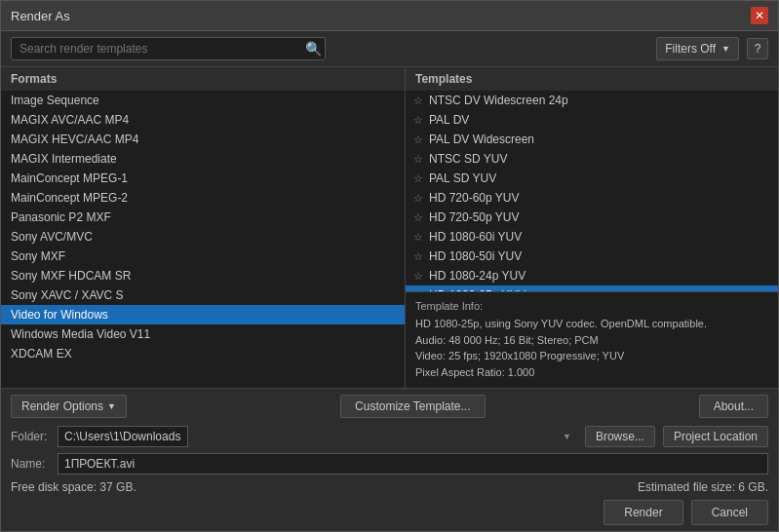  Describe the element at coordinates (760, 16) in the screenshot. I see `close-button: ✕` at that location.